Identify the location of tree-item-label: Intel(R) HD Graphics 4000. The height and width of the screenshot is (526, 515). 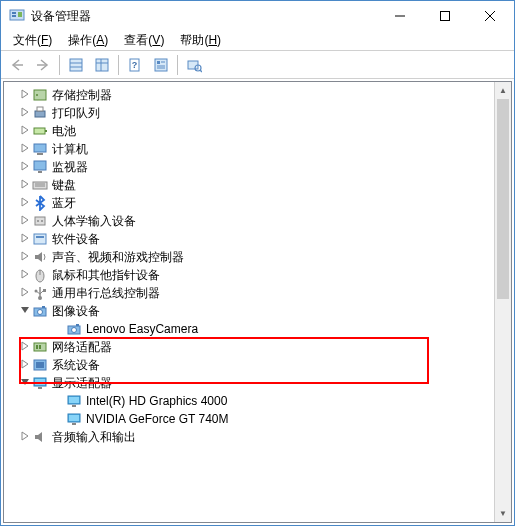
(156, 401).